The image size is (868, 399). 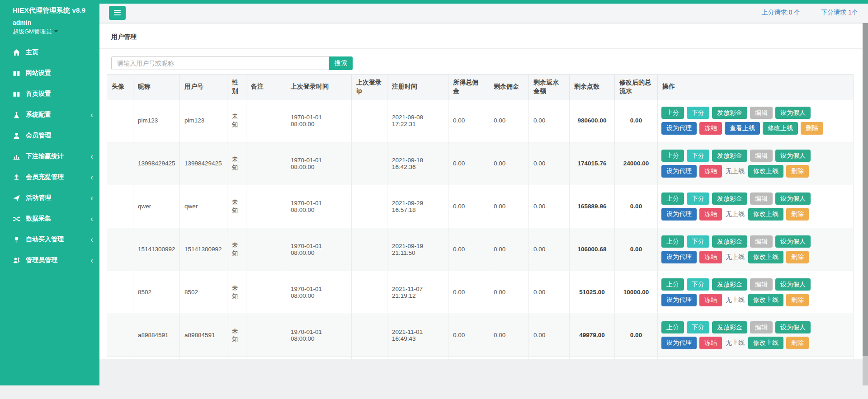 I want to click on upload-icon, so click(x=16, y=177).